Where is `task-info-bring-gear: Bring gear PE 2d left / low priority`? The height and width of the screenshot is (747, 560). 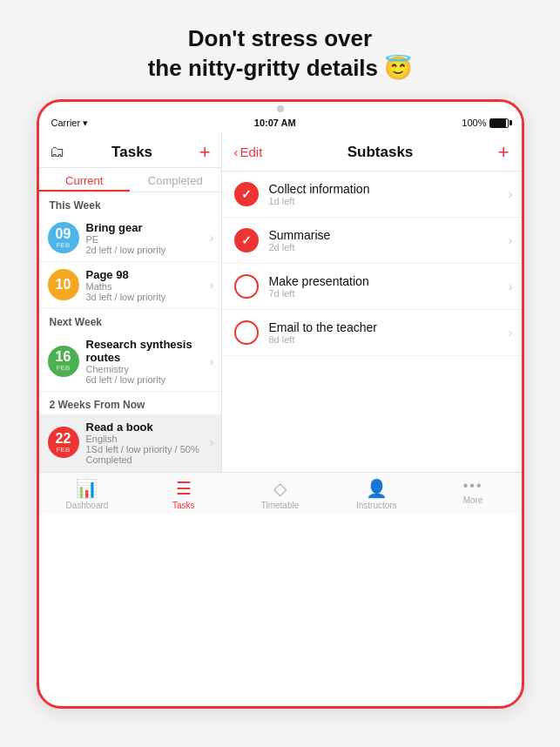
task-info-bring-gear: Bring gear PE 2d left / low priority is located at coordinates (148, 239).